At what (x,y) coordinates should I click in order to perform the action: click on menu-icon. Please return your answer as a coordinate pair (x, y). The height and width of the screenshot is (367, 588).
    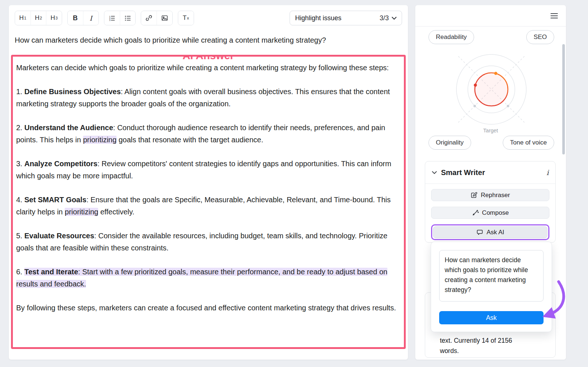
    Looking at the image, I should click on (554, 16).